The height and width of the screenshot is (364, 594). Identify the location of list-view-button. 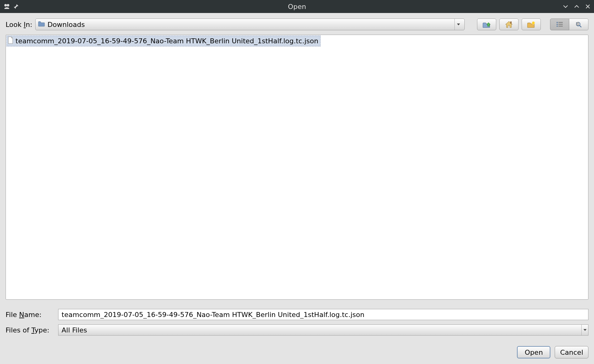
(560, 24).